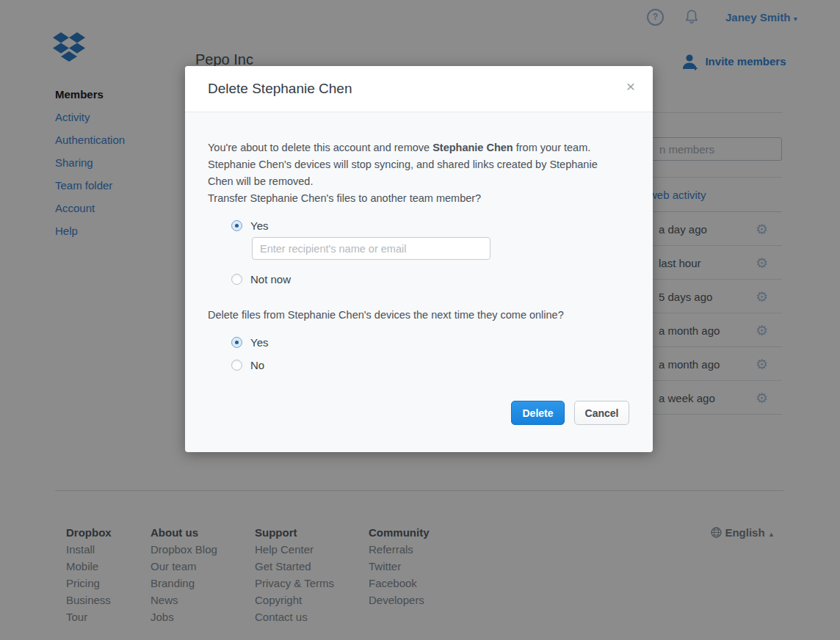  Describe the element at coordinates (236, 226) in the screenshot. I see `transfer-yes-radio` at that location.